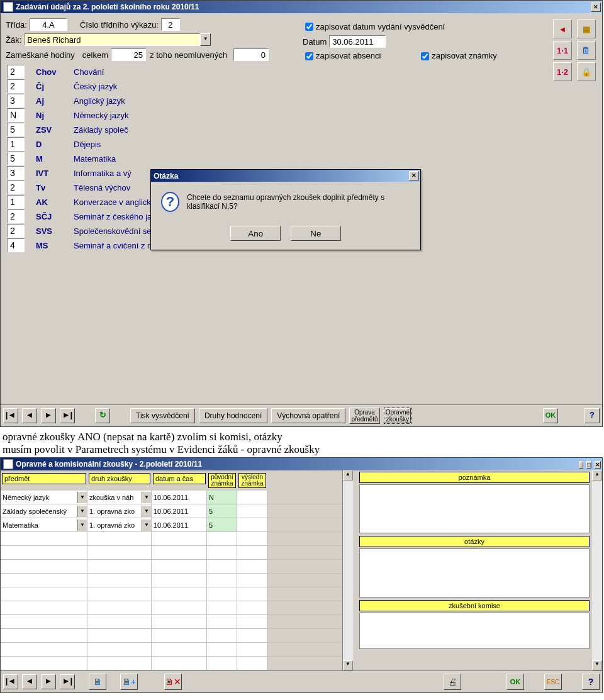  What do you see at coordinates (349, 55) in the screenshot?
I see `write-absence-label: zapisovat absenci` at bounding box center [349, 55].